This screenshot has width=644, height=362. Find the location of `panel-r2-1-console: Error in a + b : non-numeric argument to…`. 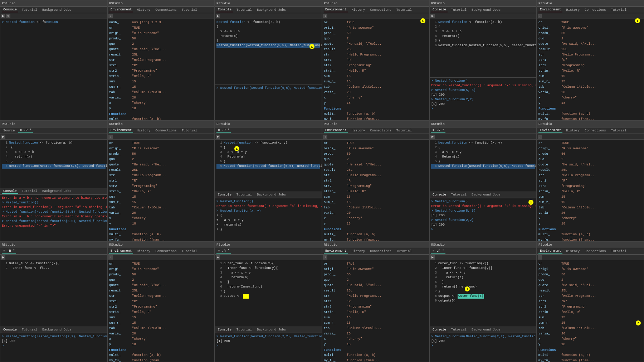

panel-r2-1-console: Error in a + b : non-numeric argument to… is located at coordinates (54, 218).